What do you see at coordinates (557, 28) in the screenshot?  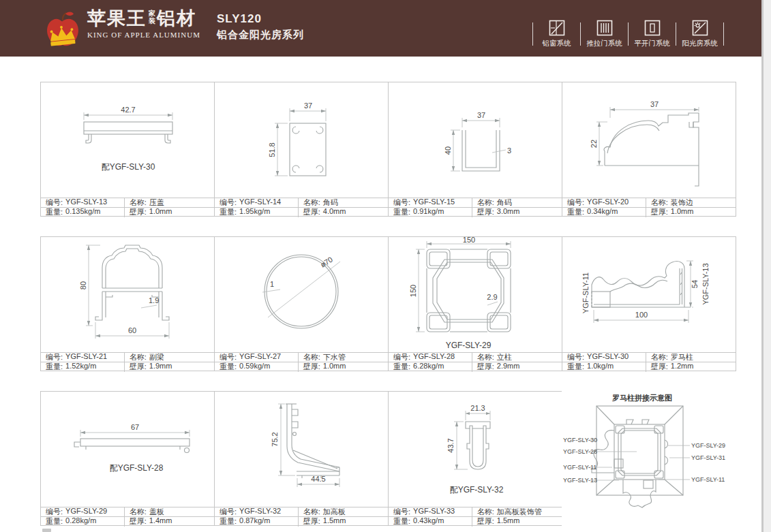 I see `window-system-icon` at bounding box center [557, 28].